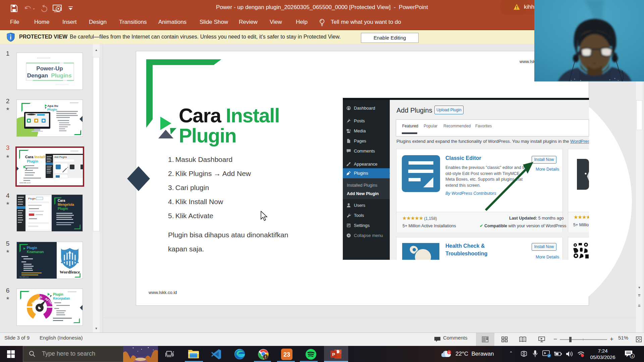 This screenshot has width=644, height=362. Describe the element at coordinates (24, 277) in the screenshot. I see `svg-text: wordfence` at that location.